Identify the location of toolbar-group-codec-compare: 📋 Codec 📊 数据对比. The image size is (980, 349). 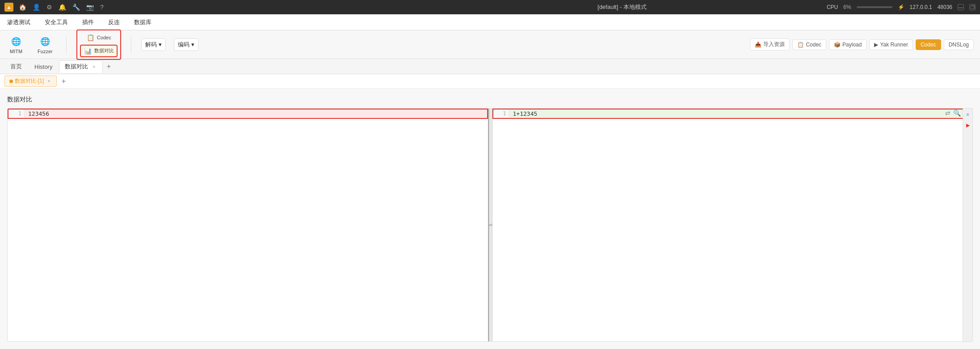
(99, 45).